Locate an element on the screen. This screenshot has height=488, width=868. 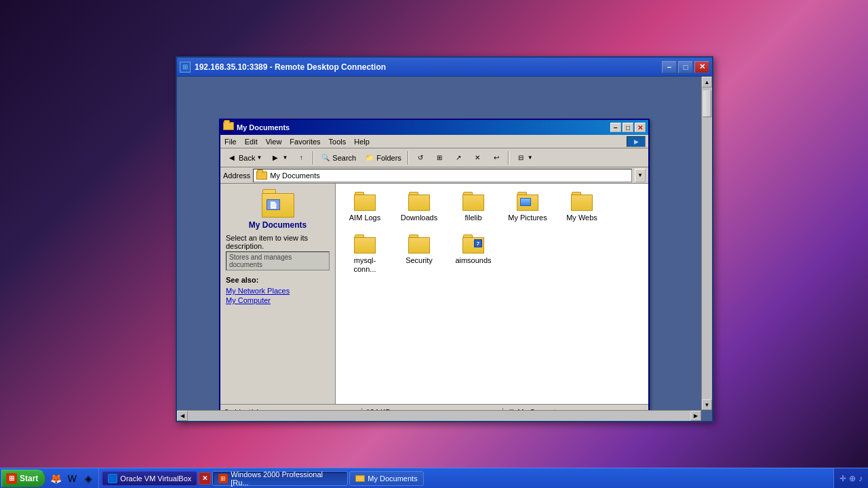
folder-item-downloads: Downloads is located at coordinates (419, 207).